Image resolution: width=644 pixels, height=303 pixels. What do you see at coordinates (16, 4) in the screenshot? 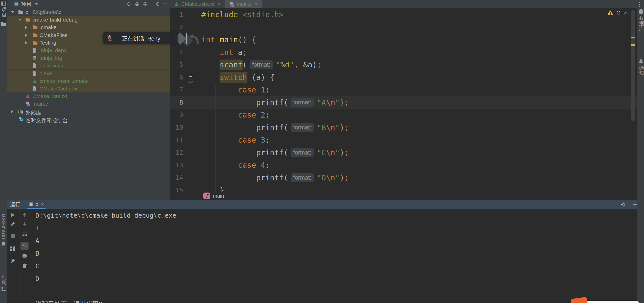
I see `project-view-combo-icon` at bounding box center [16, 4].